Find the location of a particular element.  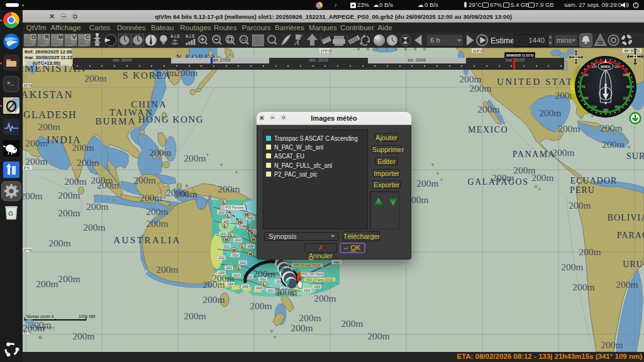

svg-text: R is located at coordinates (48, 37).